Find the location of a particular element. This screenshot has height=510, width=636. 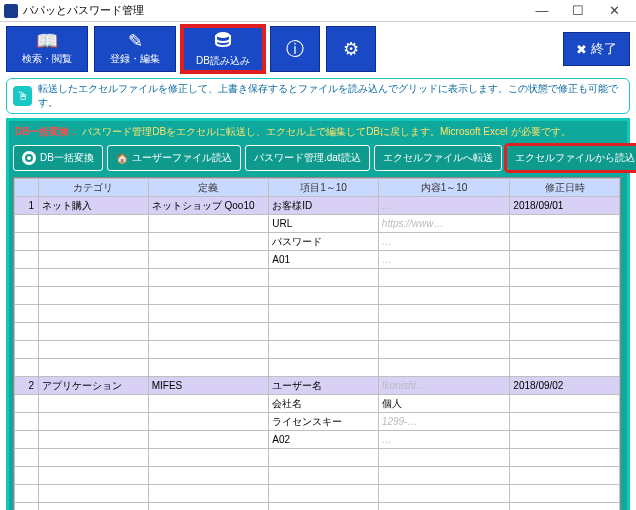

cell: MIFES is located at coordinates (208, 386).